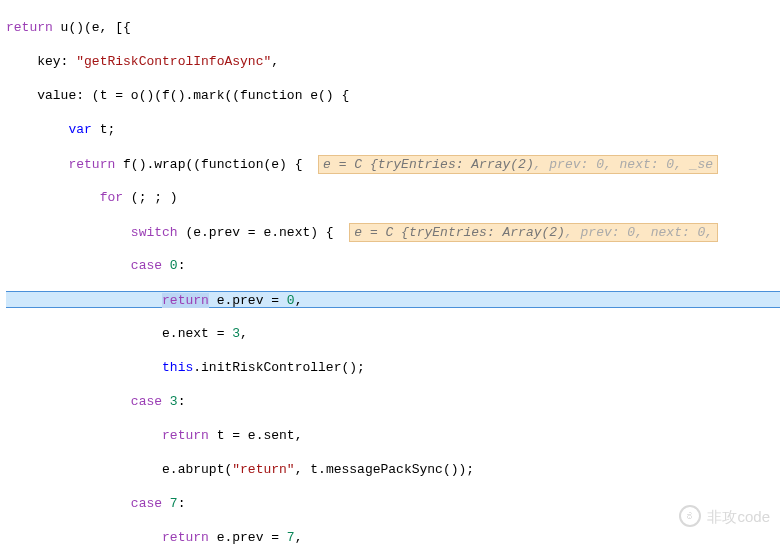  Describe the element at coordinates (393, 470) in the screenshot. I see `code-line: e.abrupt("return", t.messagePackSync());` at that location.